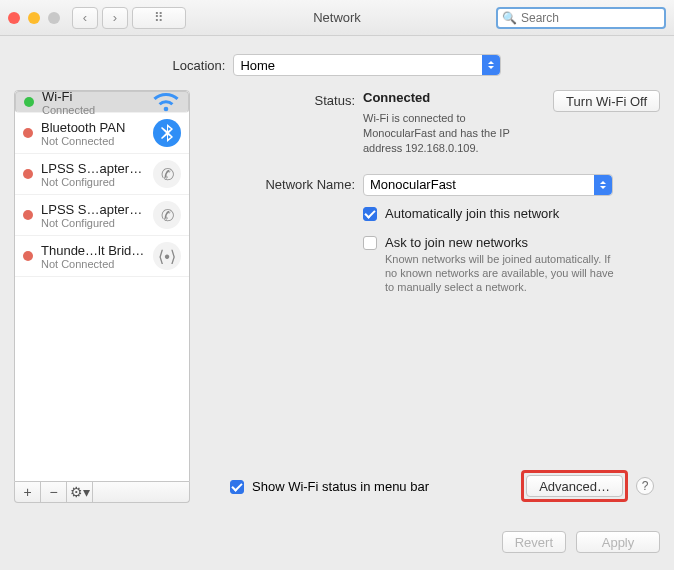 This screenshot has height=570, width=674. Describe the element at coordinates (488, 185) in the screenshot. I see `network-name-select: MonocularFast` at that location.